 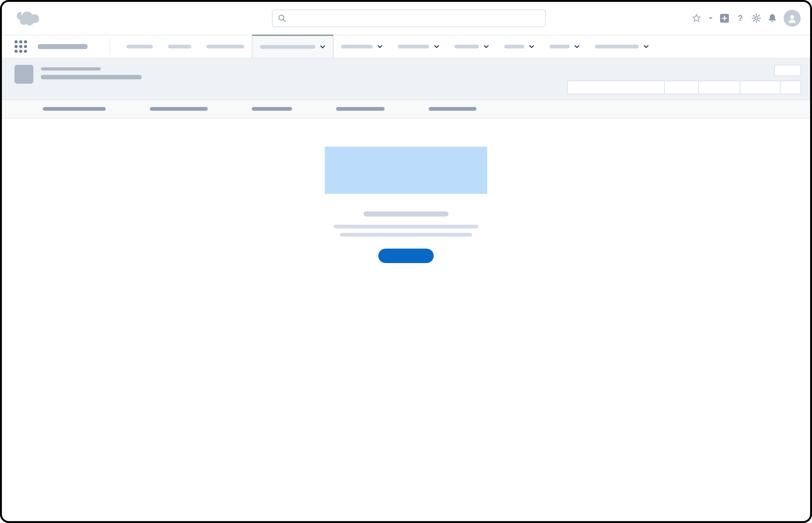 What do you see at coordinates (710, 18) in the screenshot?
I see `favorites-chevron-icon` at bounding box center [710, 18].